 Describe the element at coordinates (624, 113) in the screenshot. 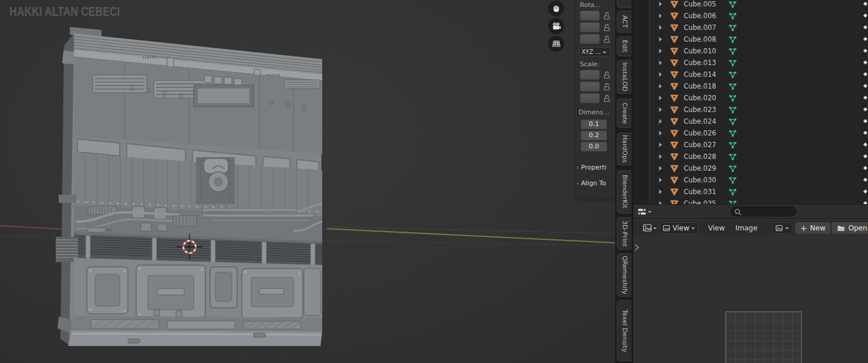

I see `tool-tab-create: Create` at that location.